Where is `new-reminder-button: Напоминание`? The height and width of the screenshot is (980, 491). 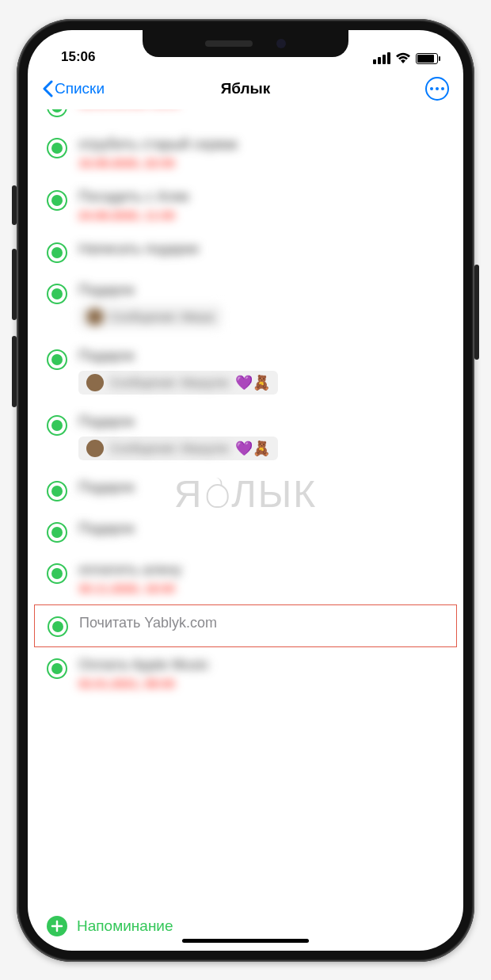
new-reminder-button: Напоминание is located at coordinates (246, 928).